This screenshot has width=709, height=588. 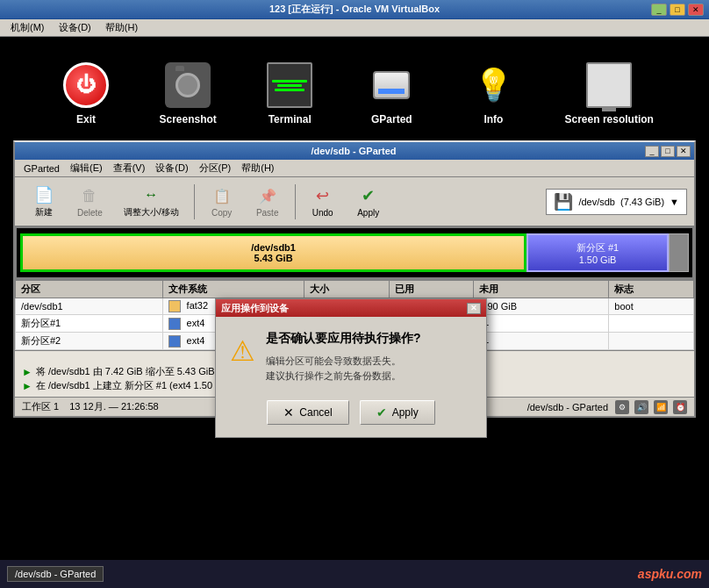 What do you see at coordinates (369, 196) in the screenshot?
I see `apply-toolbar-icon: ✔` at bounding box center [369, 196].